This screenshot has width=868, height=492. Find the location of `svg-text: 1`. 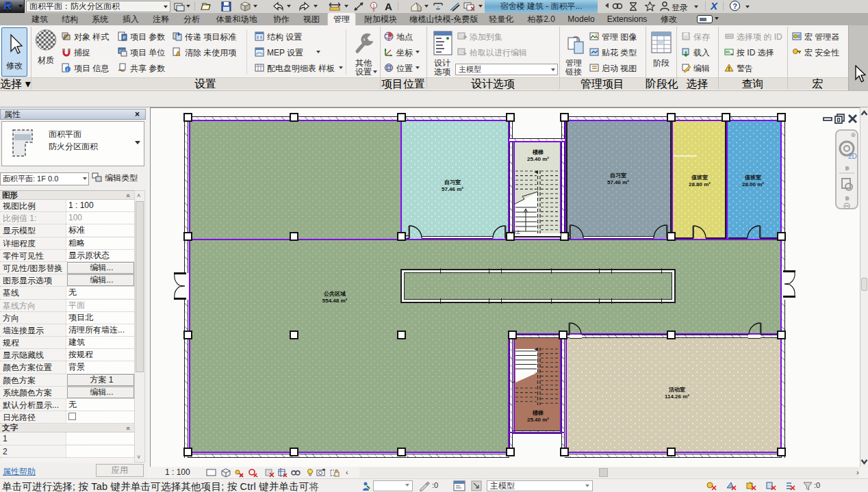

svg-text: 1 is located at coordinates (374, 5).